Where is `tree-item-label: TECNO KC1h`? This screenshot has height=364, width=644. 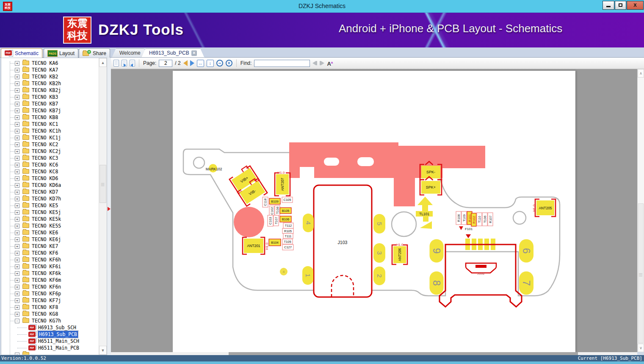
tree-item-label: TECNO KC1h is located at coordinates (47, 131).